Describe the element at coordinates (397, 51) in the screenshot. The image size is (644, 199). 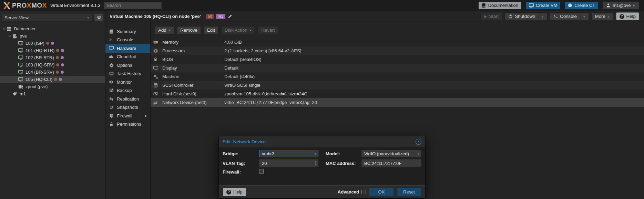
I see `hw-row-processors: Processors 2 (1 sockets, 2 cores) [x86-6…` at that location.